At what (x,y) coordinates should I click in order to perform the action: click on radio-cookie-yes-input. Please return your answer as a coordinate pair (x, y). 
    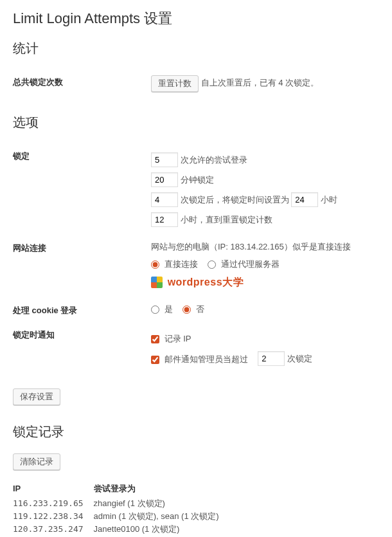
    Looking at the image, I should click on (156, 310).